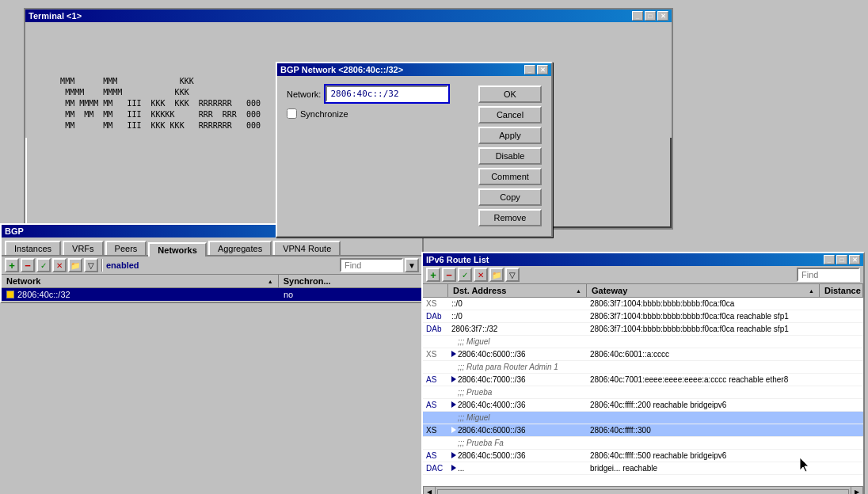 This screenshot has width=868, height=494. Describe the element at coordinates (510, 156) in the screenshot. I see `disable-button: Disable` at that location.